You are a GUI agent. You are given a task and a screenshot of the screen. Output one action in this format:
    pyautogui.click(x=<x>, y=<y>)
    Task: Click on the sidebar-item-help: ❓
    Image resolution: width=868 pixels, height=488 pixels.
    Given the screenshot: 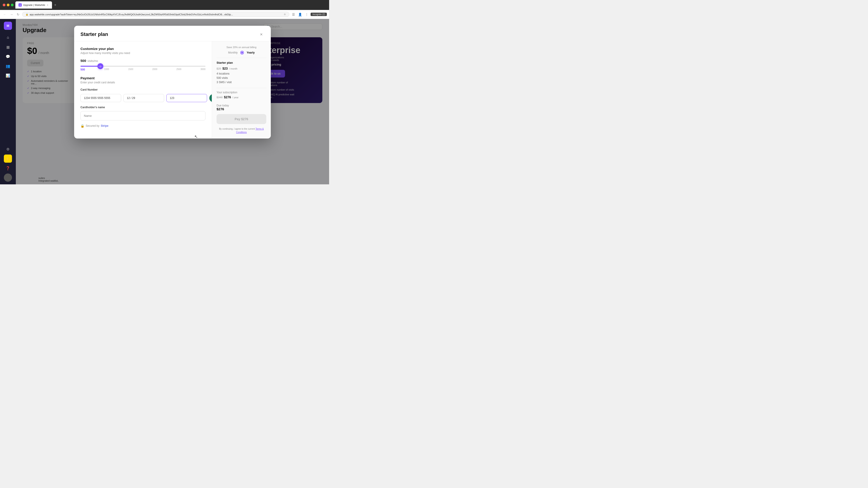 What is the action you would take?
    pyautogui.click(x=8, y=168)
    